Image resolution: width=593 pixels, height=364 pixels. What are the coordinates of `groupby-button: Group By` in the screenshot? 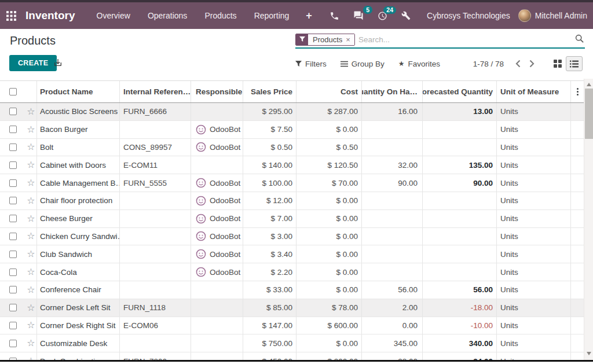 It's located at (363, 64).